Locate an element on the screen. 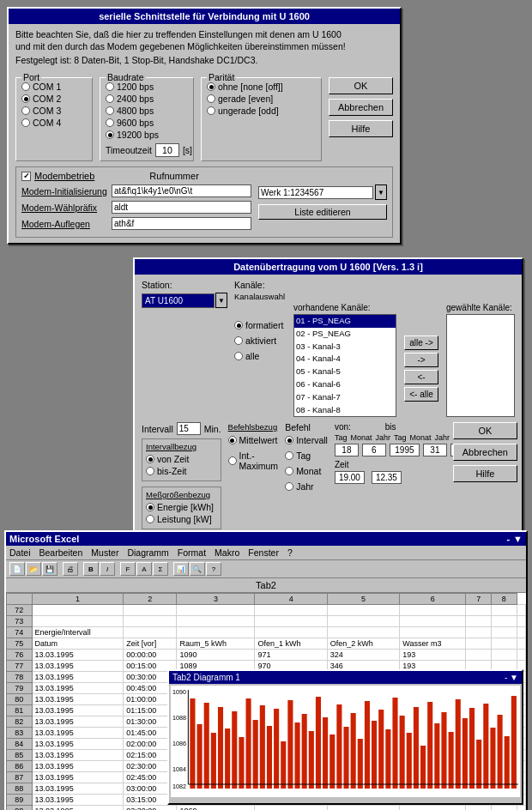 This screenshot has height=810, width=532. parit-ungerade-radio is located at coordinates (211, 111).